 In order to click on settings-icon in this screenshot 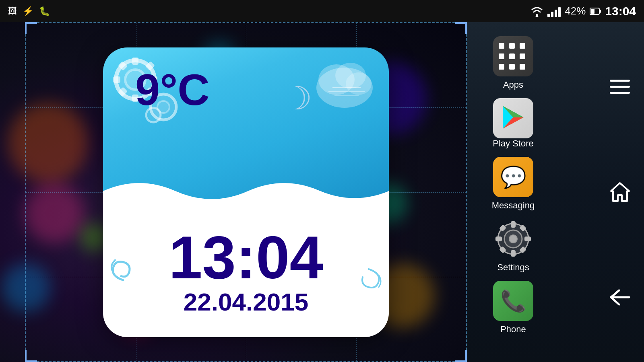, I will do `click(513, 239)`.